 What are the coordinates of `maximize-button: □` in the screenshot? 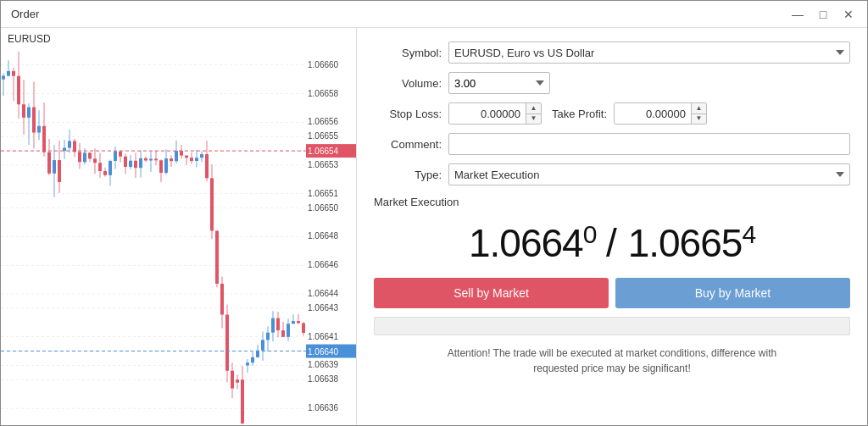 It's located at (823, 14).